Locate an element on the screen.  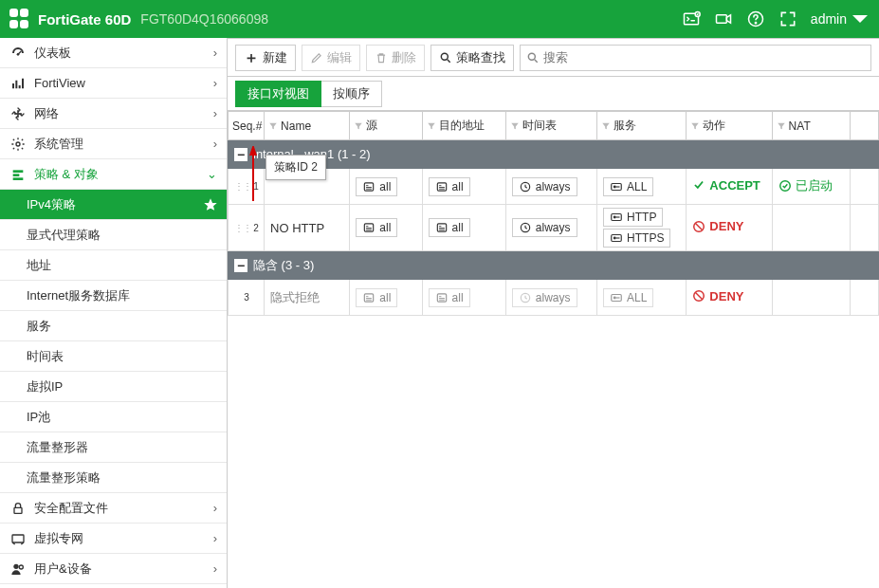
subitem-label: 地址 is located at coordinates (121, 266).